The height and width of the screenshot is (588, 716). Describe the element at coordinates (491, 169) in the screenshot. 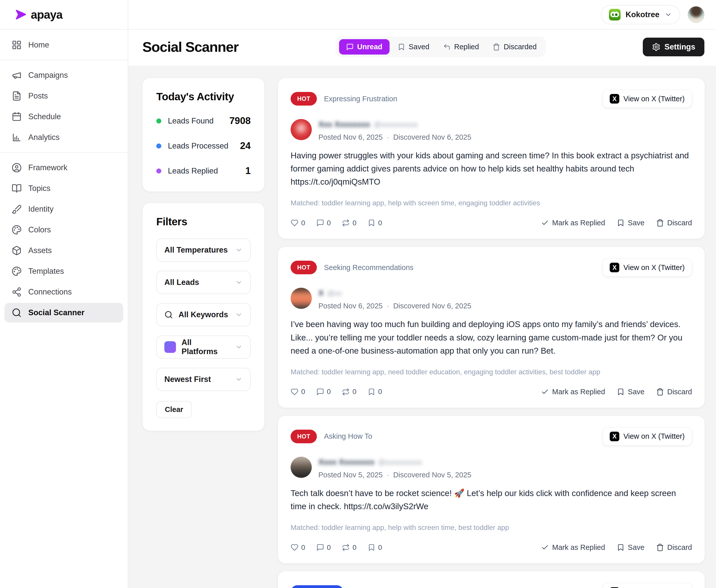

I see `post-body-text: Having power struggles with your kids ab…` at that location.